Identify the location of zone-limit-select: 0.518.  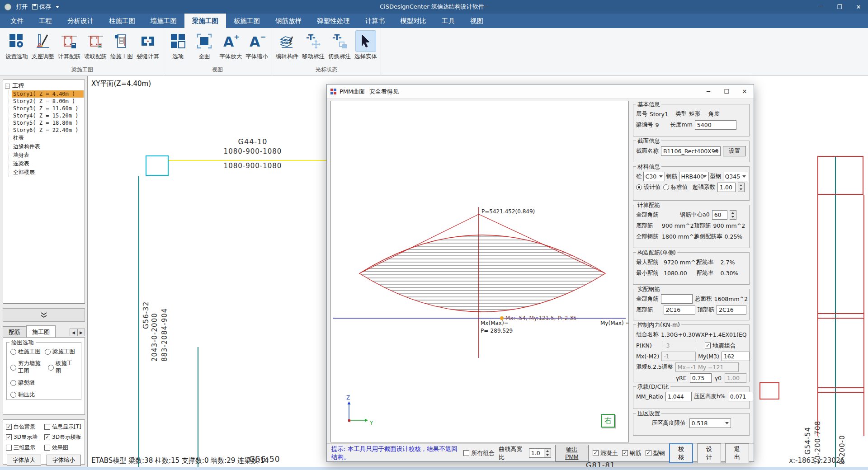
(710, 423).